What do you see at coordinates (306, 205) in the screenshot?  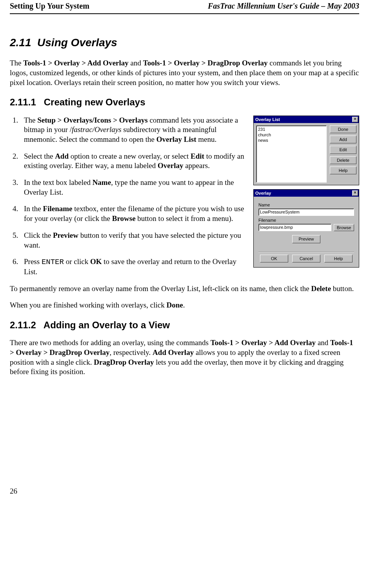 I see `name-label: Name` at bounding box center [306, 205].